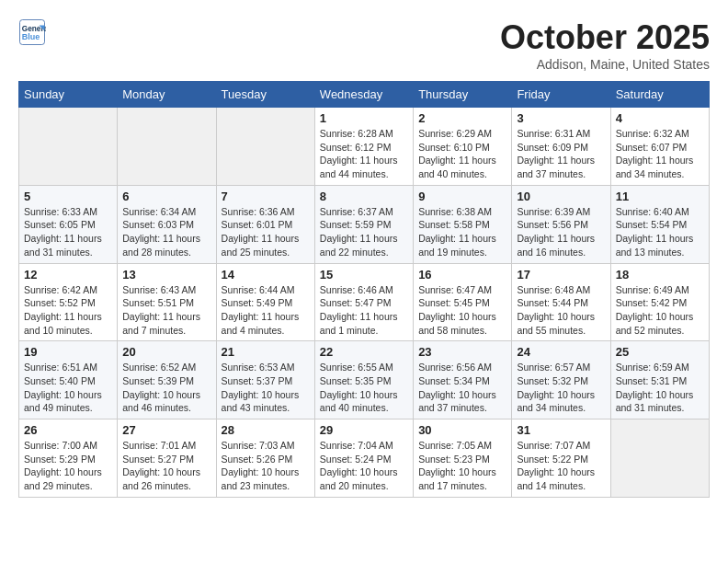 Image resolution: width=728 pixels, height=563 pixels. What do you see at coordinates (660, 147) in the screenshot?
I see `calendar-cell: 4Sunrise: 6:32 AMSunset: 6:07 PMDaylight…` at bounding box center [660, 147].